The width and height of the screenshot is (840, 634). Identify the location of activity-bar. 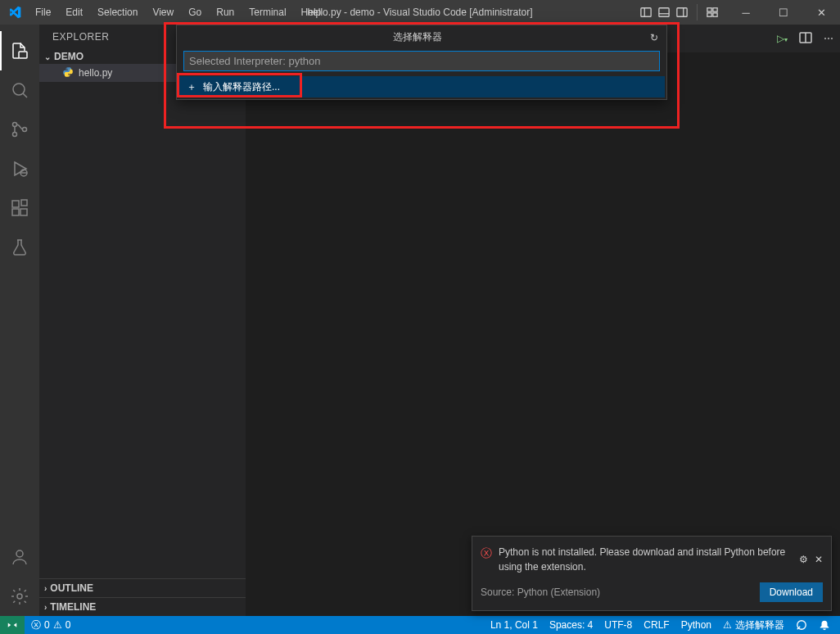
(20, 320).